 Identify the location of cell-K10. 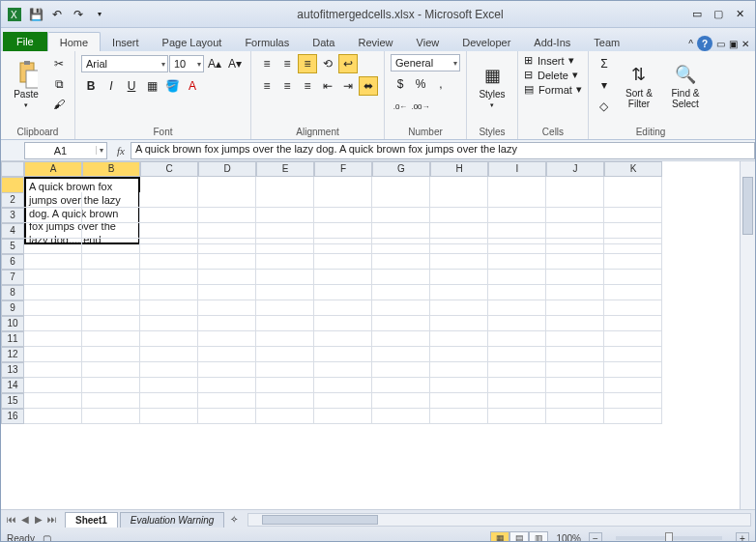
(633, 324).